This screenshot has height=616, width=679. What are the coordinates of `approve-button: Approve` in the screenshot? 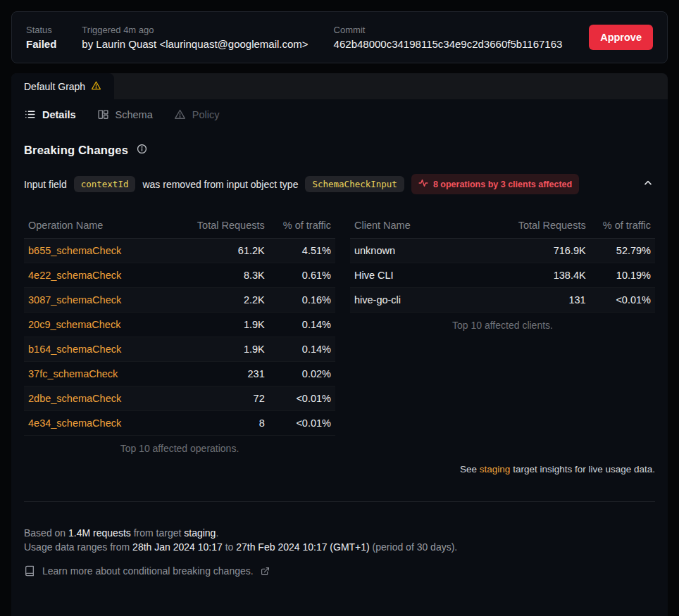 It's located at (621, 37).